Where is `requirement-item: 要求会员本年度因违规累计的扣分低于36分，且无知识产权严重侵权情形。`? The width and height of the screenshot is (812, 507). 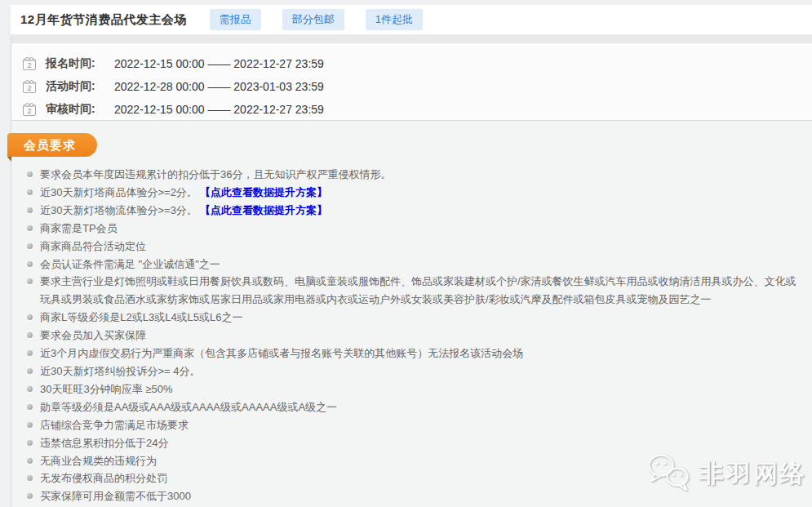
requirement-item: 要求会员本年度因违规累计的扣分低于36分，且无知识产权严重侵权情形。 is located at coordinates (416, 175).